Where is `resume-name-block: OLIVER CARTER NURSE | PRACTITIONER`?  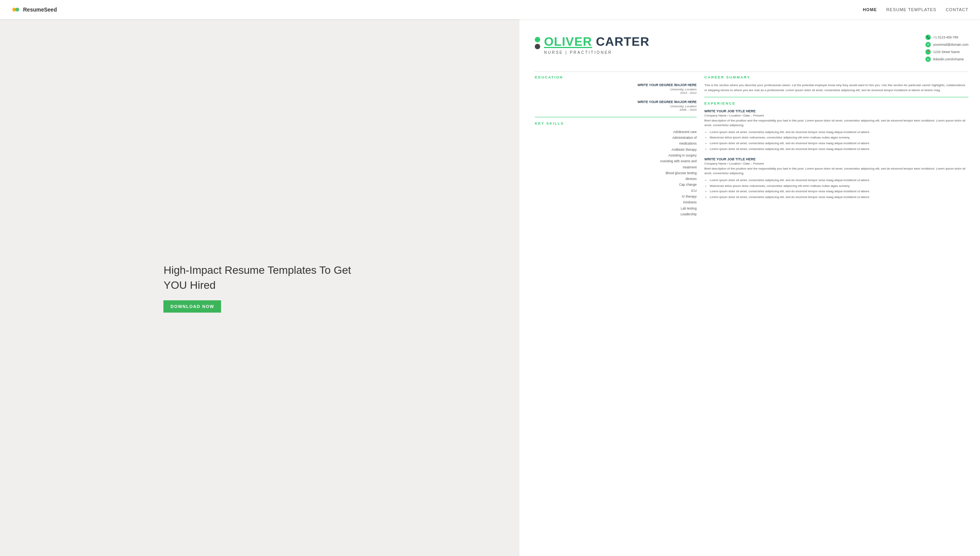
resume-name-block: OLIVER CARTER NURSE | PRACTITIONER is located at coordinates (592, 45).